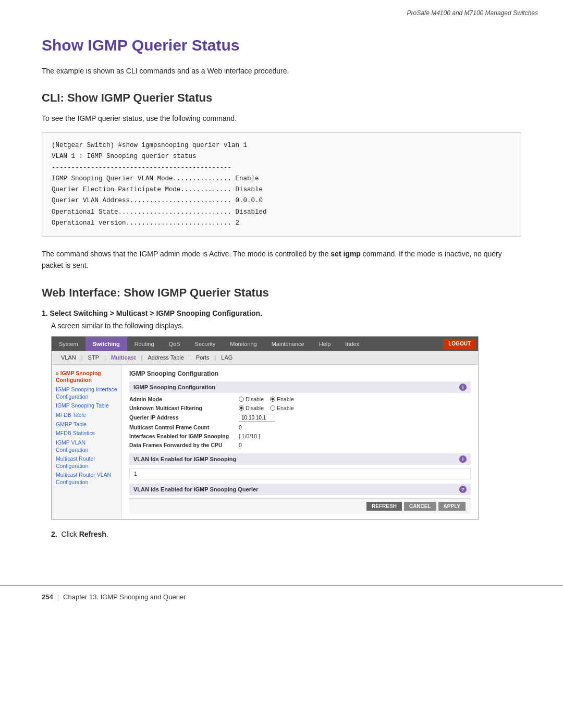 The image size is (563, 728). What do you see at coordinates (265, 358) in the screenshot?
I see `ui-sub-nav: VLAN | STP | Multicast | Address Table |…` at bounding box center [265, 358].